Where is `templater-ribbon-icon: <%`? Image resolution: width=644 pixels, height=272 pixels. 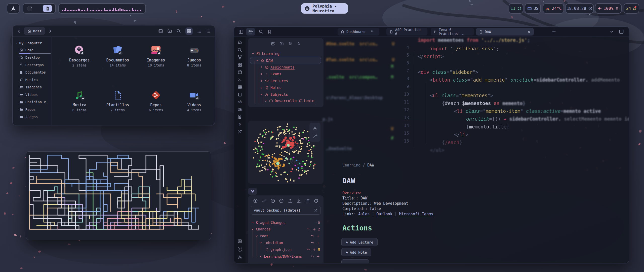 templater-ribbon-icon: <% is located at coordinates (240, 102).